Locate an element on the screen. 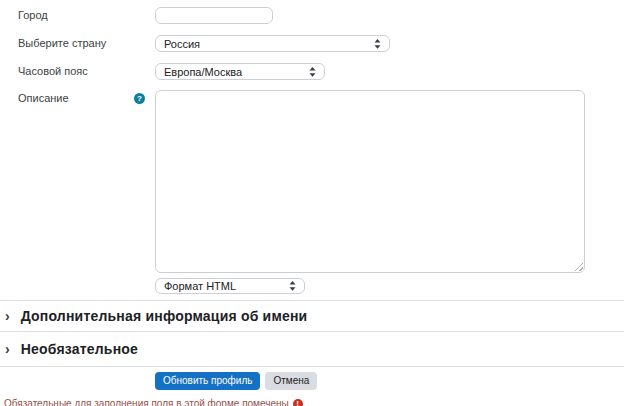 This screenshot has width=624, height=406. country-label: Выберите страну is located at coordinates (62, 44).